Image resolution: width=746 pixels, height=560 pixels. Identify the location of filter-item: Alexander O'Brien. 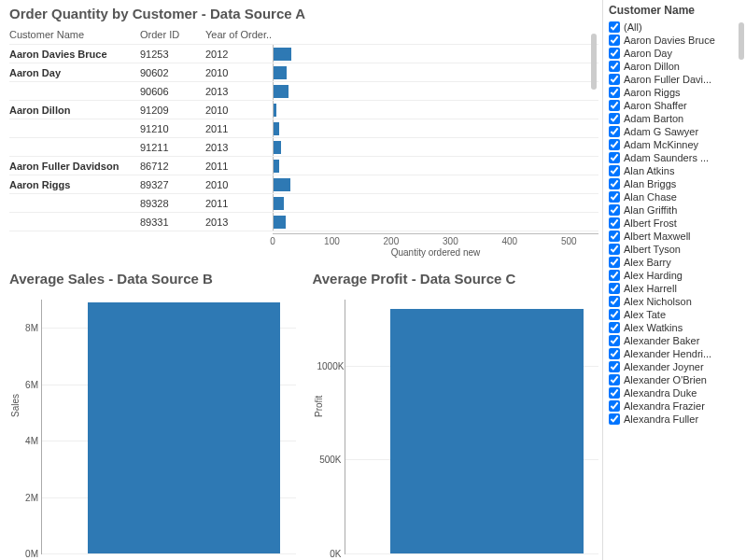
(676, 380).